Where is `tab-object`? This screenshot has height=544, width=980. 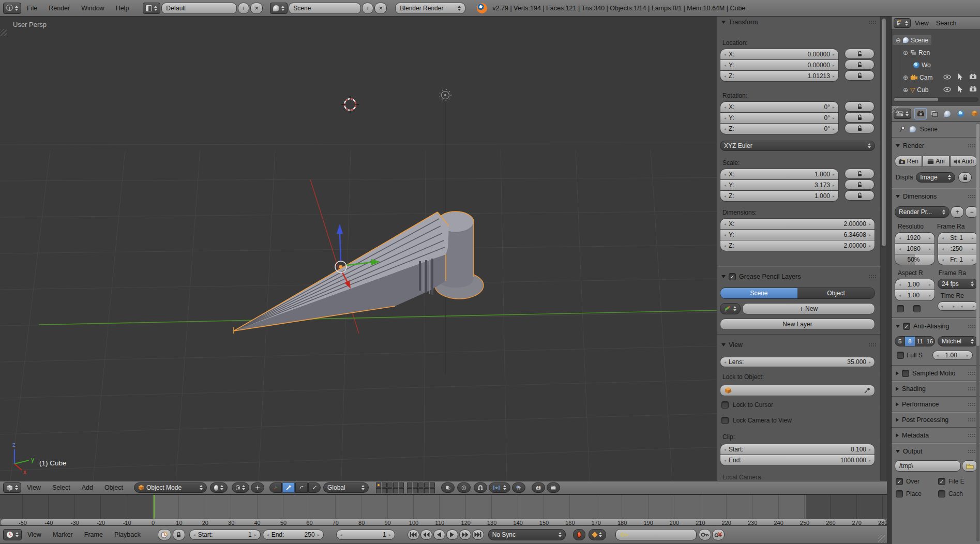
tab-object is located at coordinates (974, 114).